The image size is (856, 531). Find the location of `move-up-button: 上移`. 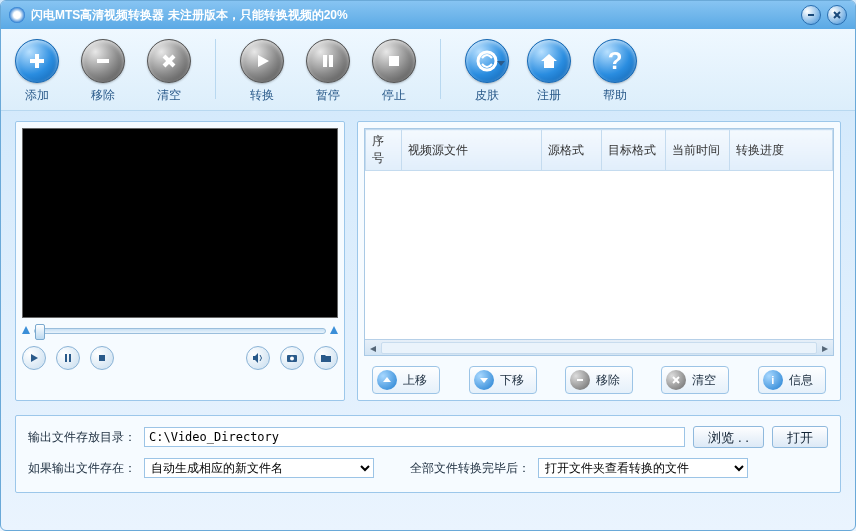

move-up-button: 上移 is located at coordinates (406, 380).